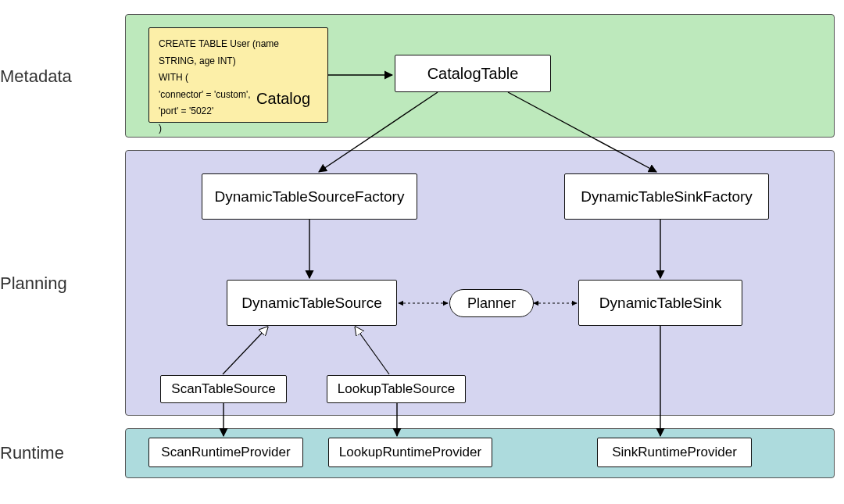 This screenshot has width=844, height=504. I want to click on layer-label-metadata: Metadata, so click(51, 77).